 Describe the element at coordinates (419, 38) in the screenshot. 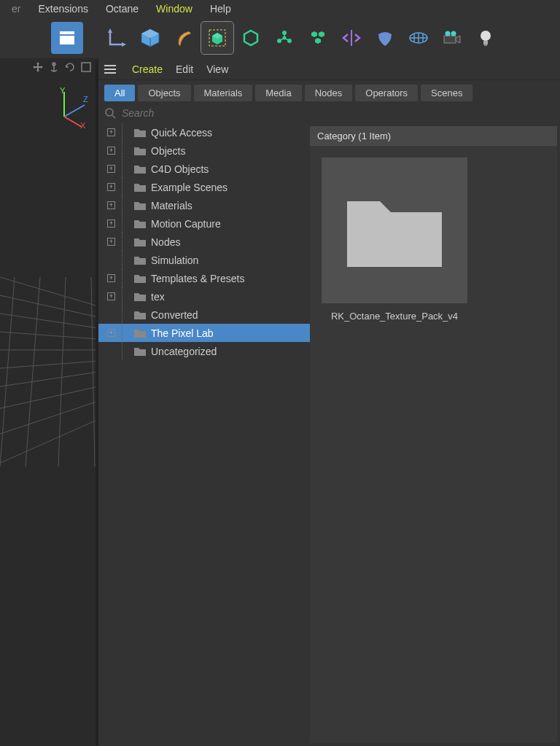

I see `tool-grid-icon` at that location.